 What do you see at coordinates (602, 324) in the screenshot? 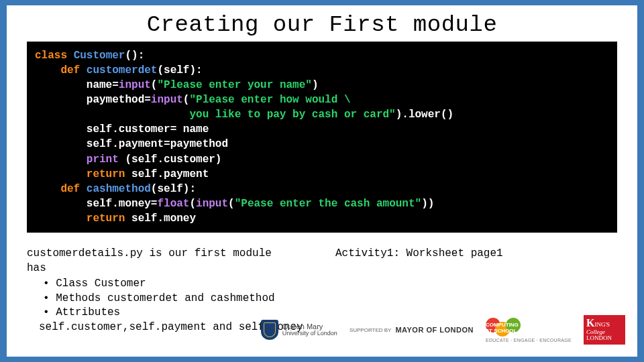
I see `t: ING'S` at bounding box center [602, 324].